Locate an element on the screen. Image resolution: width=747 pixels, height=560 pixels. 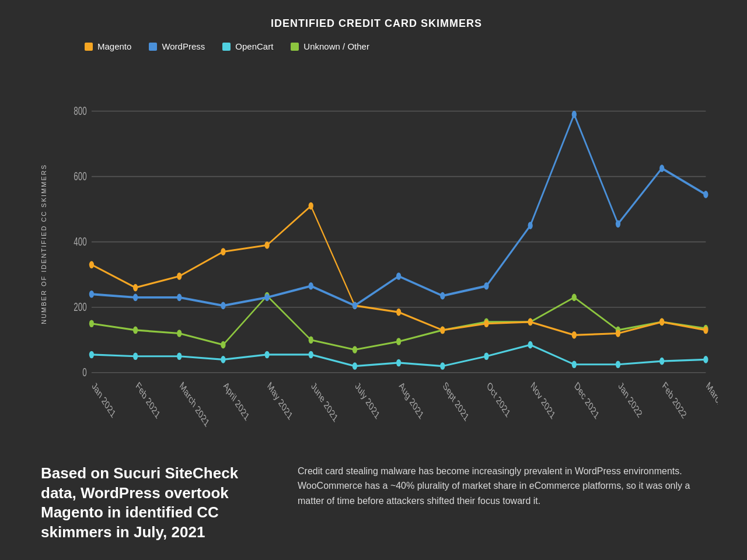
svg-text: July 2021 is located at coordinates (368, 401).